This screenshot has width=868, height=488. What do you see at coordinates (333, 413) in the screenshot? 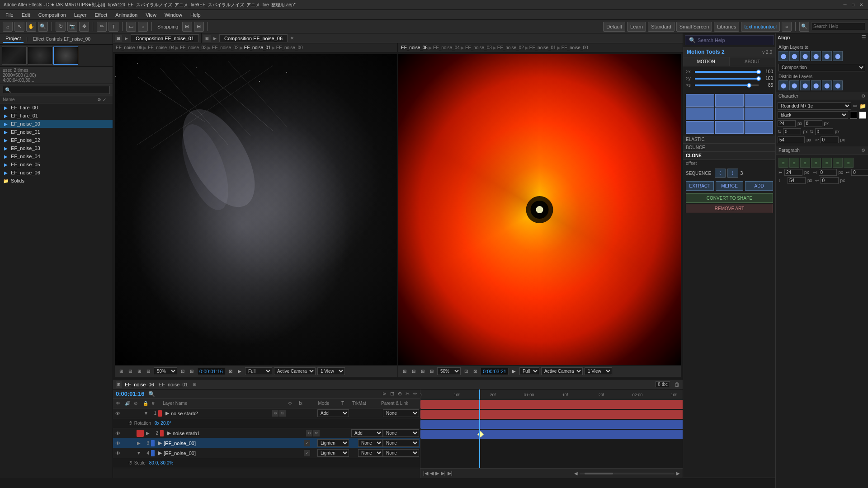
I see `layer-1-mode-select: Add` at bounding box center [333, 413].